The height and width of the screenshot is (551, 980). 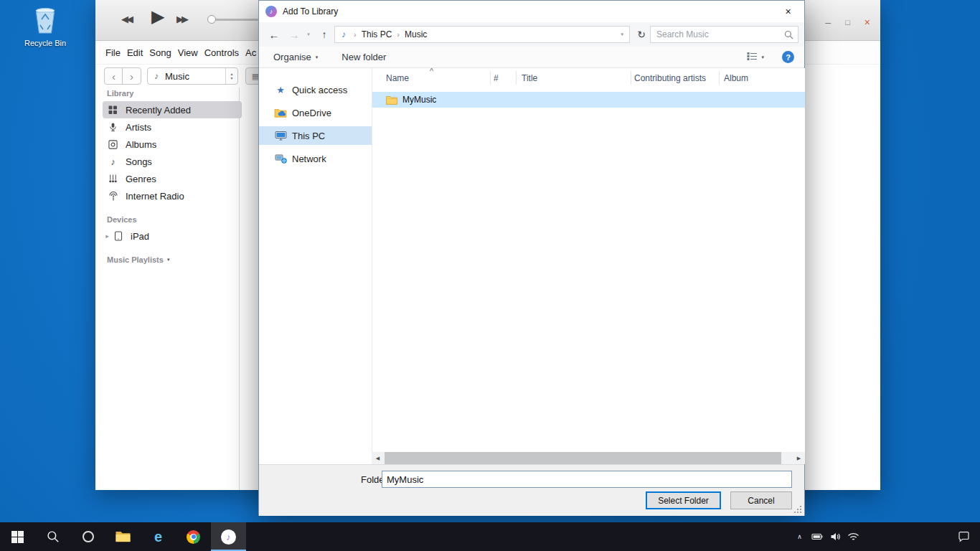 What do you see at coordinates (113, 53) in the screenshot?
I see `menu-file: File` at bounding box center [113, 53].